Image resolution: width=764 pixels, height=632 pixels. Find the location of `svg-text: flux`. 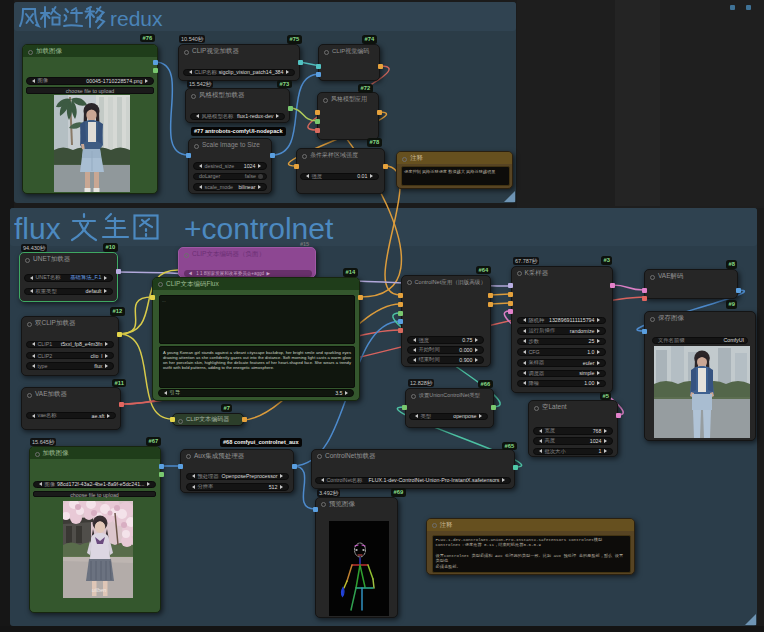

svg-text: flux is located at coordinates (38, 228).